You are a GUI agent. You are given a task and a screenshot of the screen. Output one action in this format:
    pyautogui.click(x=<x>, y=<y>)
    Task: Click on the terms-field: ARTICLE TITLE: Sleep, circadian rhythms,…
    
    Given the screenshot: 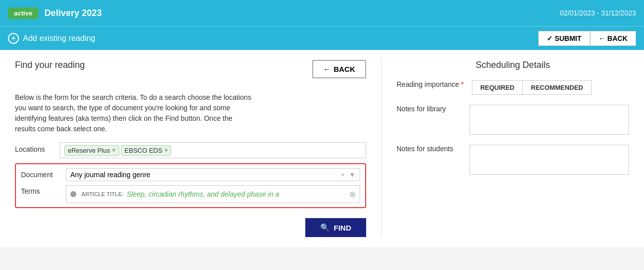 What is the action you would take?
    pyautogui.click(x=213, y=194)
    